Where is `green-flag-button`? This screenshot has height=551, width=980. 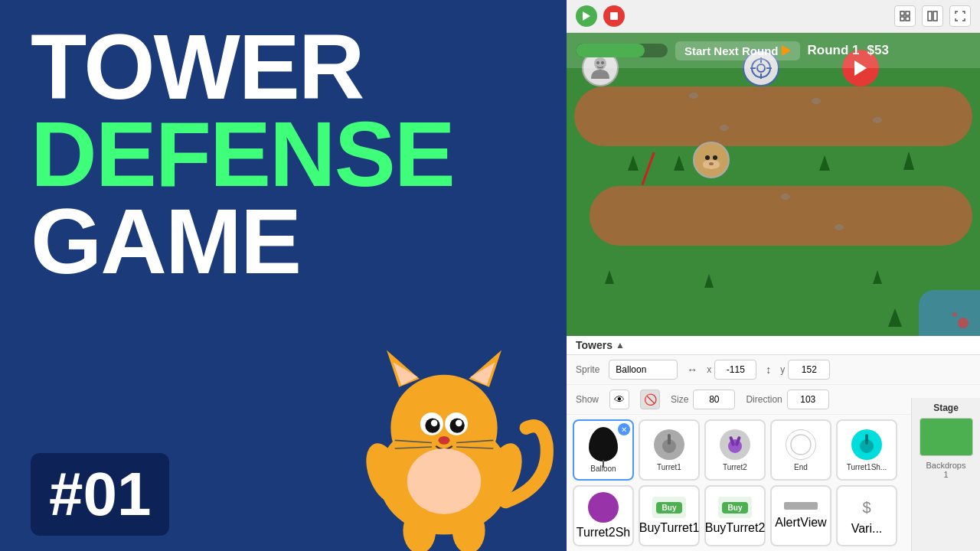
green-flag-button is located at coordinates (586, 16).